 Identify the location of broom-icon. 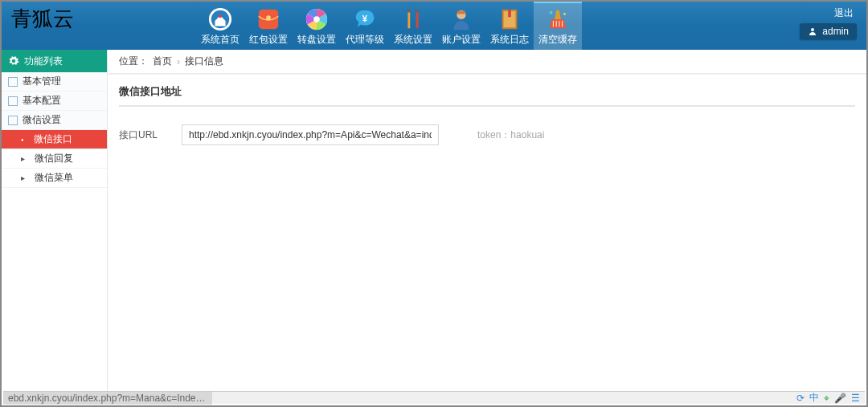
(558, 19).